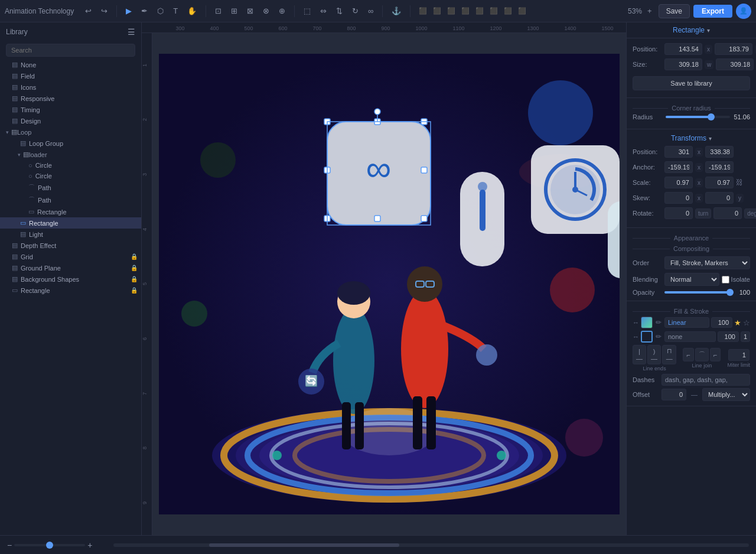  Describe the element at coordinates (50, 545) in the screenshot. I see `zoom-thumb` at that location.